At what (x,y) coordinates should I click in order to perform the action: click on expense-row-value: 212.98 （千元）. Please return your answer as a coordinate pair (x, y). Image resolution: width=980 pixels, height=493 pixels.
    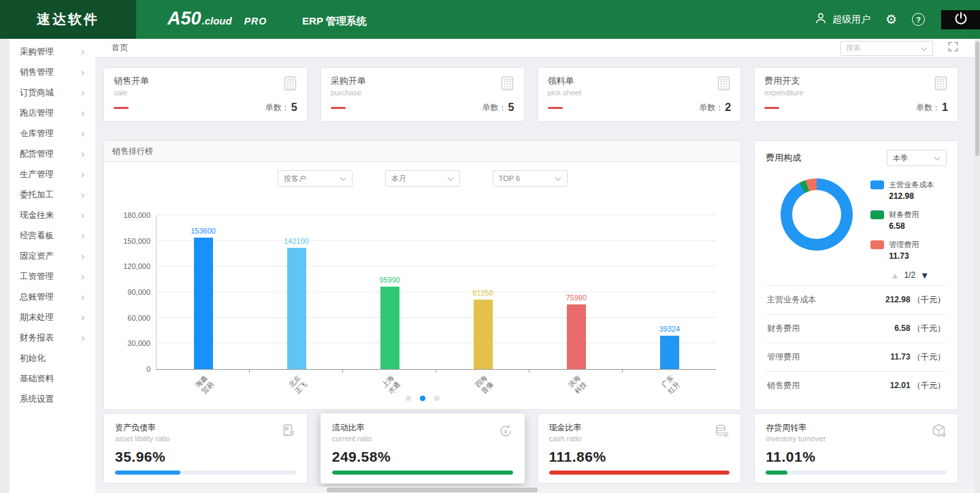
    Looking at the image, I should click on (915, 300).